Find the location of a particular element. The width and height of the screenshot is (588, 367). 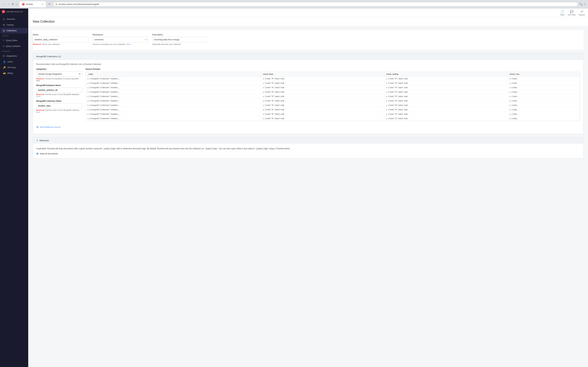

col-header-meta: _meta is located at coordinates (173, 74).